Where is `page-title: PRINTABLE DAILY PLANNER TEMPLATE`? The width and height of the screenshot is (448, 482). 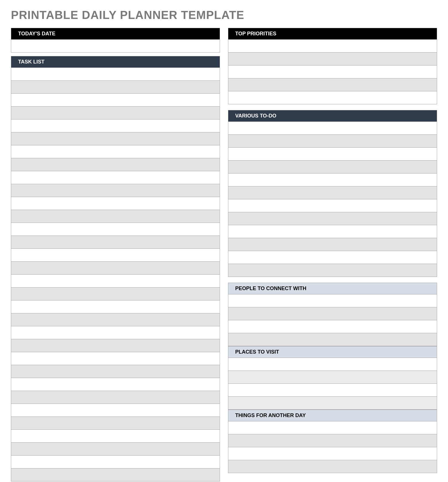 page-title: PRINTABLE DAILY PLANNER TEMPLATE is located at coordinates (224, 15).